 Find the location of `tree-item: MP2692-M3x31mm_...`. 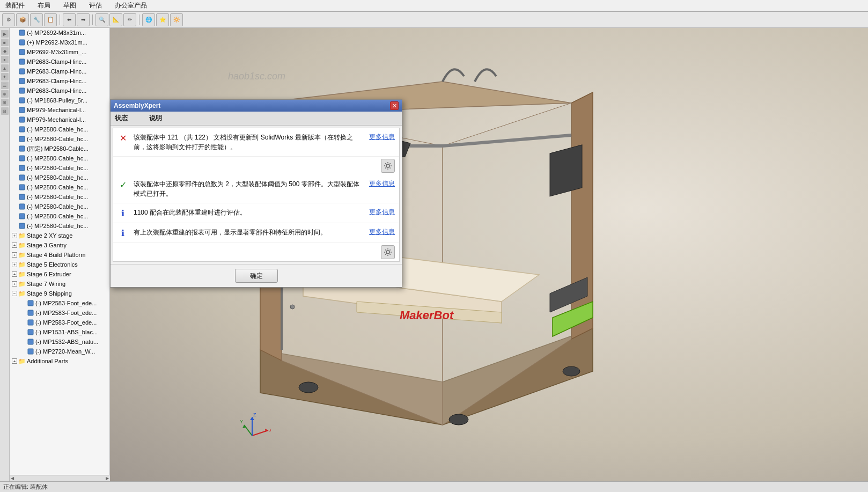

tree-item: MP2692-M3x31mm_... is located at coordinates (60, 52).